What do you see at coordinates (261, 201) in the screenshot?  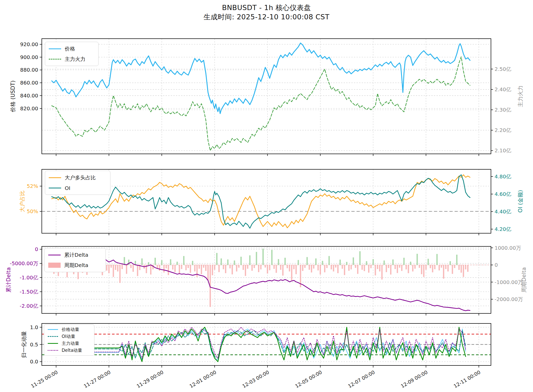 I see `series-whale-long-ratio` at bounding box center [261, 201].